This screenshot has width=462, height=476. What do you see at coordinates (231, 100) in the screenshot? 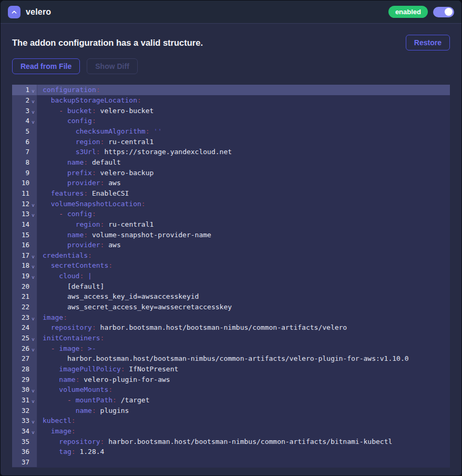
I see `code-line-2: 2v backupStorageLocation:` at bounding box center [231, 100].